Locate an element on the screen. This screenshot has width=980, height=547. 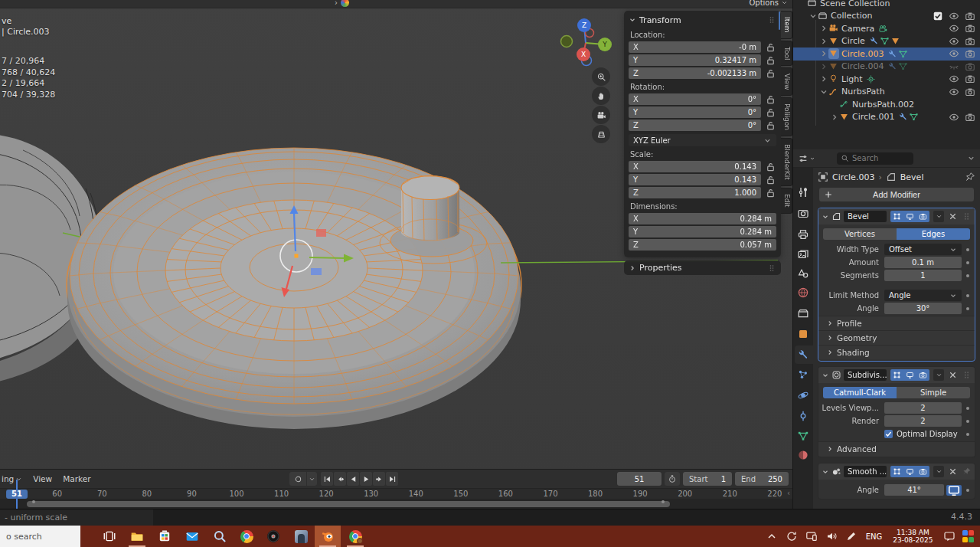
use-preview-range-button is located at coordinates (672, 479).